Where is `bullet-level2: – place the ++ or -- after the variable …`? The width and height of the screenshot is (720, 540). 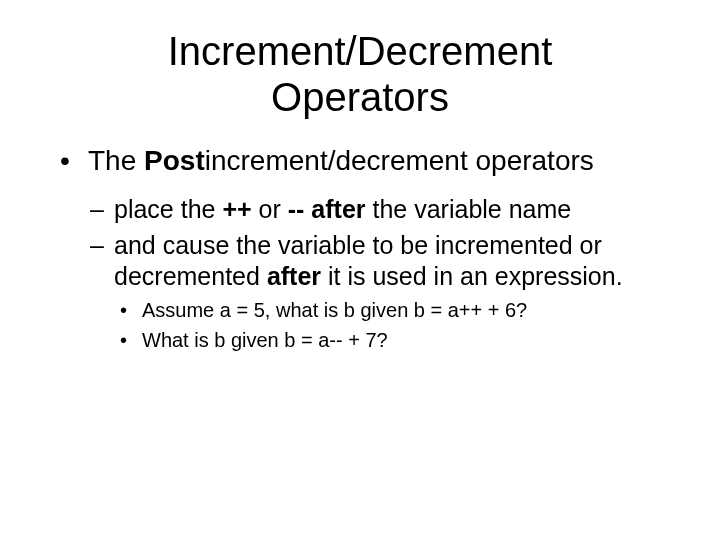
bullet-level2: – place the ++ or -- after the variable … is located at coordinates (375, 210).